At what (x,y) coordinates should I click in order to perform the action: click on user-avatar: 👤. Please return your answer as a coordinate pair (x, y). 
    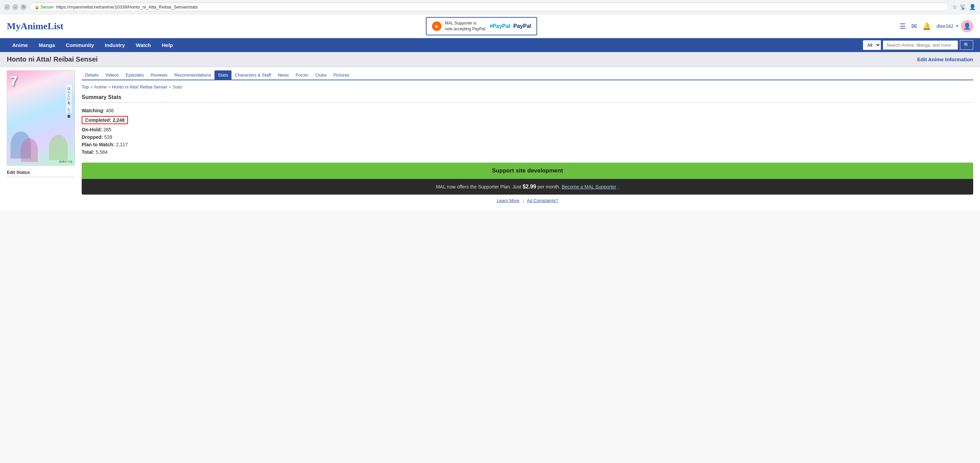
    Looking at the image, I should click on (967, 26).